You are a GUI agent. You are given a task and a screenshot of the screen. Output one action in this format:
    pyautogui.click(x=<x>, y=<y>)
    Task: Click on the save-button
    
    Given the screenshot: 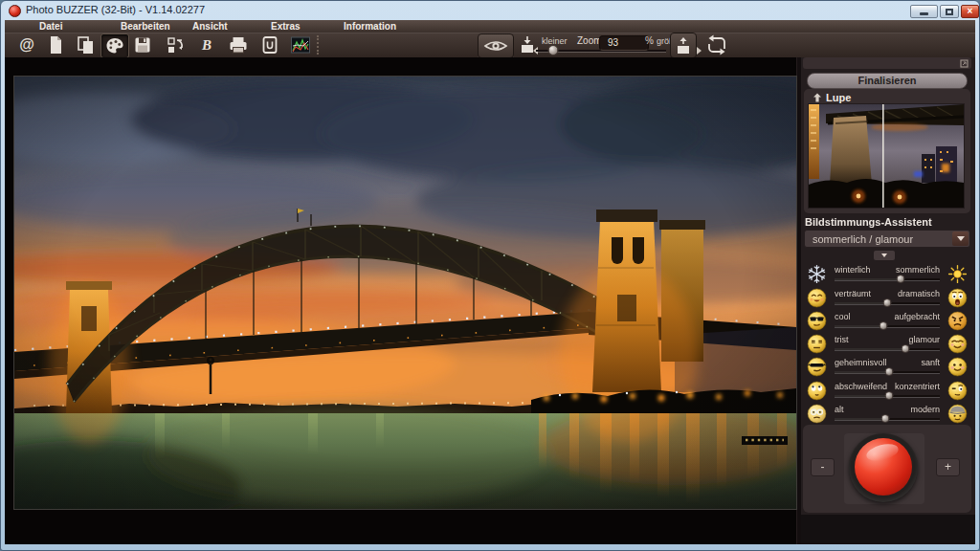 What is the action you would take?
    pyautogui.click(x=143, y=45)
    